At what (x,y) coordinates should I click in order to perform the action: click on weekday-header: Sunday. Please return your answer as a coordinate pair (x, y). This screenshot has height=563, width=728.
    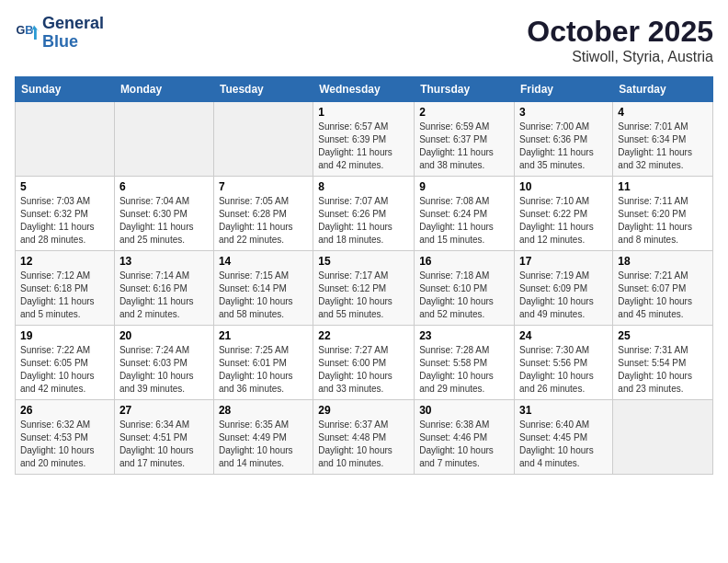
    Looking at the image, I should click on (65, 90).